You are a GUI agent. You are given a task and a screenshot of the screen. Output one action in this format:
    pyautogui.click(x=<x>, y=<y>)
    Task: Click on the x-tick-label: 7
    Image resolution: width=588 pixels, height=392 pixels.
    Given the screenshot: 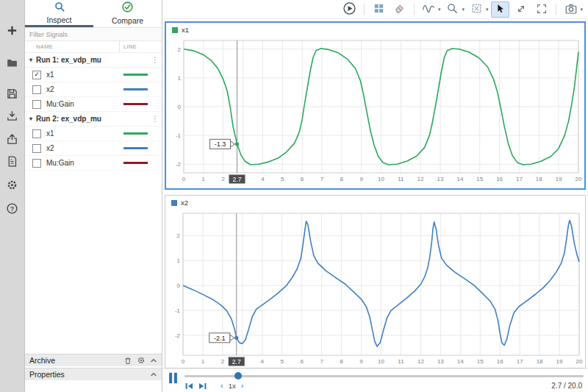 What is the action you would take?
    pyautogui.click(x=322, y=179)
    